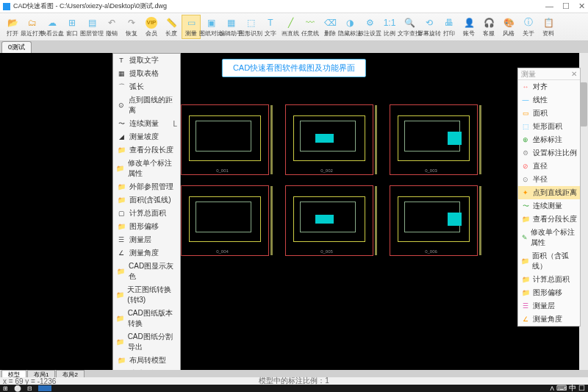 The height and width of the screenshot is (392, 588). I want to click on panel-item: ∠测量角度, so click(549, 319).